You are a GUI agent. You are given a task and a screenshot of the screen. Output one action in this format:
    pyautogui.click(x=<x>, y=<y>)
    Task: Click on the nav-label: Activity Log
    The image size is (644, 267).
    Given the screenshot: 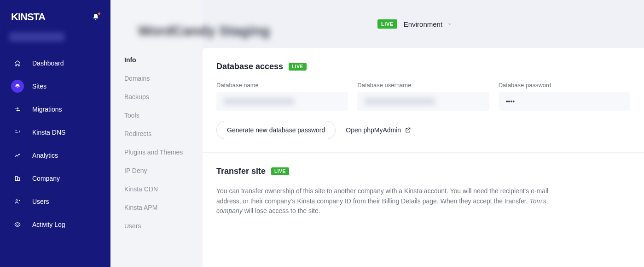 What is the action you would take?
    pyautogui.click(x=49, y=225)
    